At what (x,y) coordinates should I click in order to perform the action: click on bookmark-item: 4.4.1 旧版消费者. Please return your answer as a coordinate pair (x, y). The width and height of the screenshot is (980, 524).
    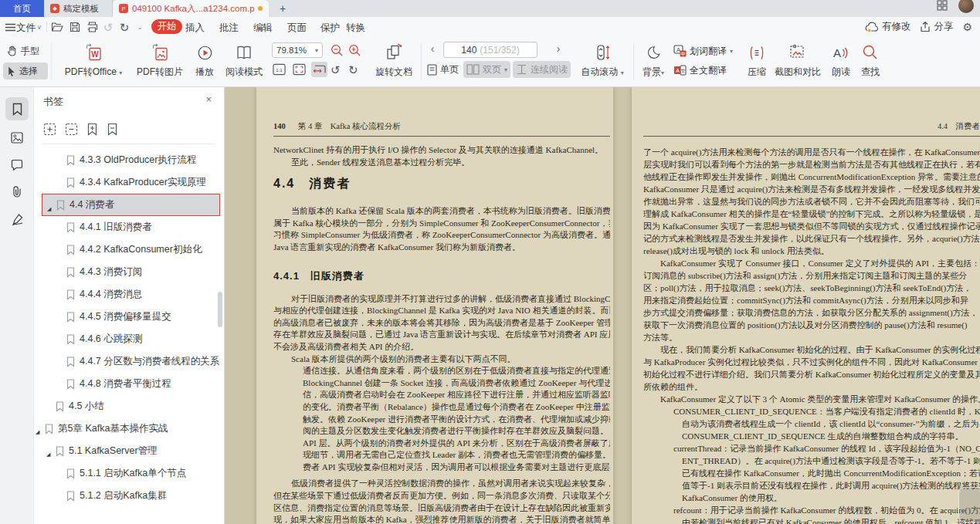
    Looking at the image, I should click on (131, 227).